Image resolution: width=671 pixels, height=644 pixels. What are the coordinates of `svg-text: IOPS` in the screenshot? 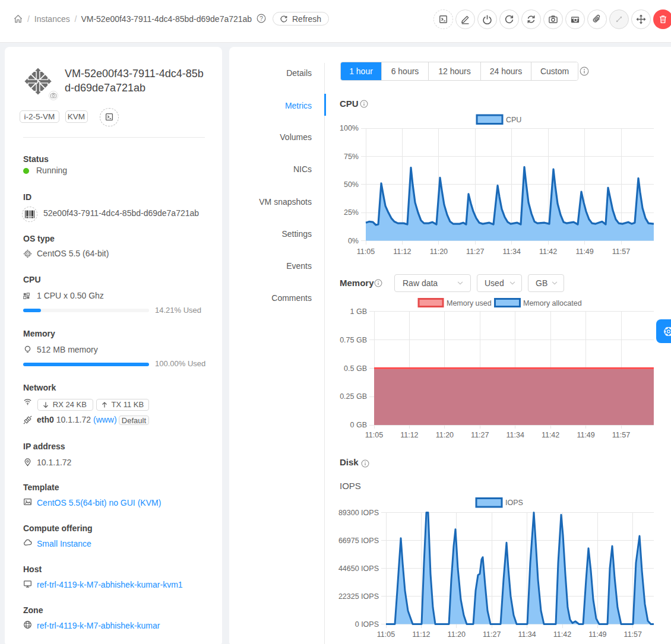 It's located at (514, 503).